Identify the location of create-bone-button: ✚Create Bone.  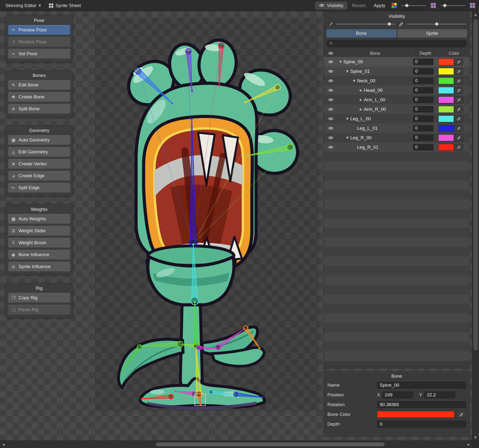
(39, 97).